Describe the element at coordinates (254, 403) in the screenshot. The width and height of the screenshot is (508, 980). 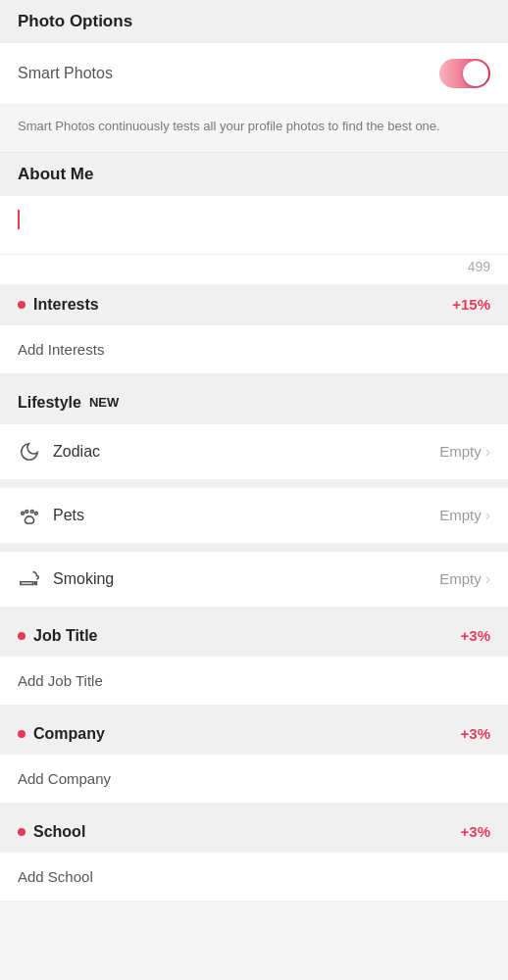
I see `lifestyle-header: Lifestyle NEW` at that location.